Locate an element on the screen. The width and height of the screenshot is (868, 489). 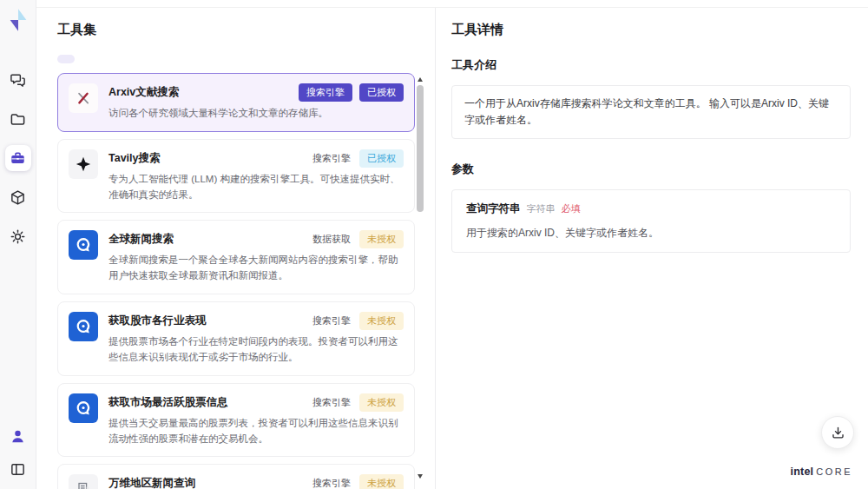
scroll-up-arrow is located at coordinates (420, 80).